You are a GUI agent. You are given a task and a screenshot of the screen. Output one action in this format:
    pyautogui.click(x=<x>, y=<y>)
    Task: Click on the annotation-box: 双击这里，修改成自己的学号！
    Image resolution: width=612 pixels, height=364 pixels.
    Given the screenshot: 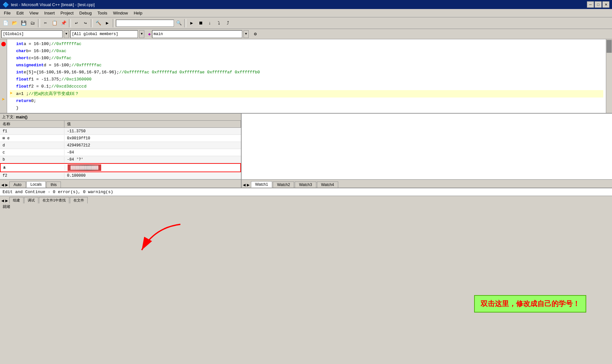 What is the action you would take?
    pyautogui.click(x=530, y=304)
    